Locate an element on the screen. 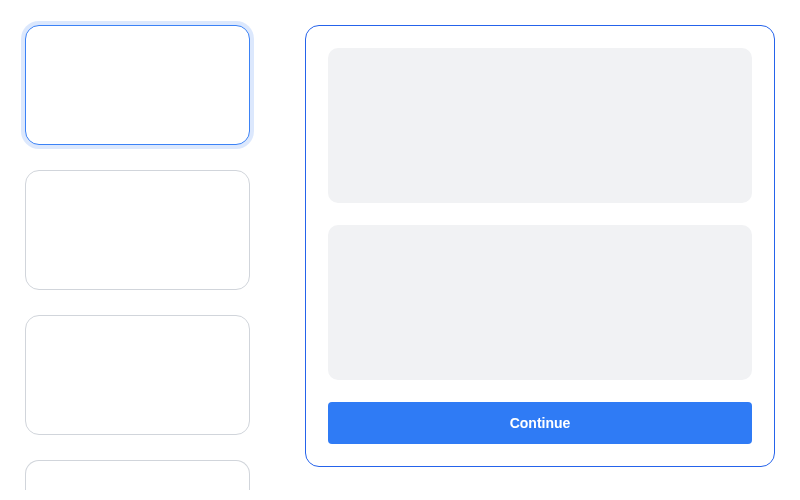 The image size is (800, 500). continue-button: Continue is located at coordinates (540, 423).